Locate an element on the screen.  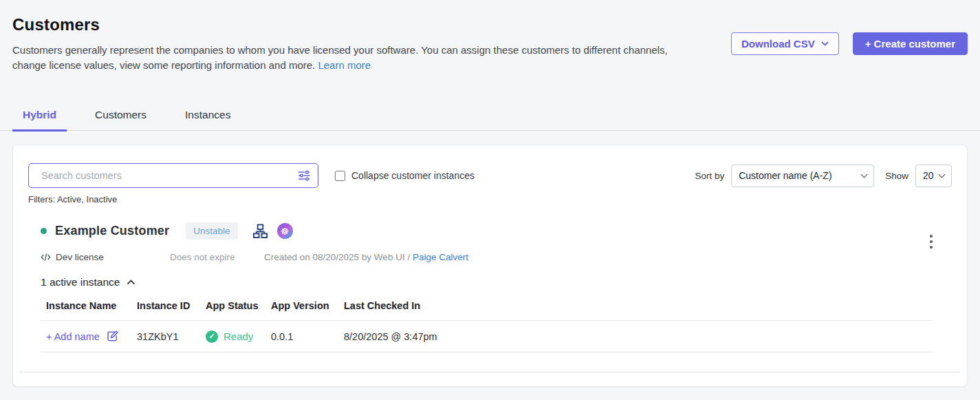
code-brackets-icon is located at coordinates (45, 257).